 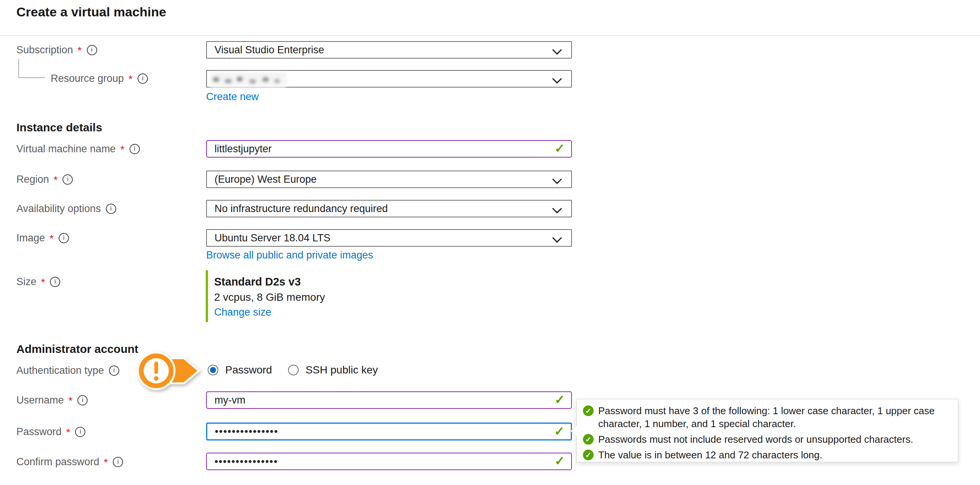 What do you see at coordinates (38, 282) in the screenshot?
I see `size-label-row: Size * i` at bounding box center [38, 282].